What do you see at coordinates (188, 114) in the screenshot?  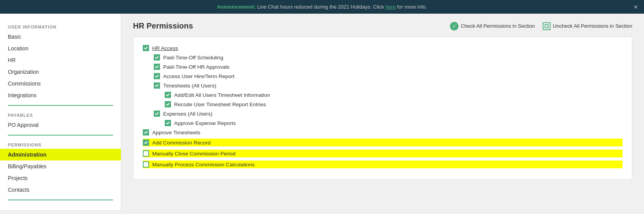 I see `permission-label-7: Expenses (All Users)` at bounding box center [188, 114].